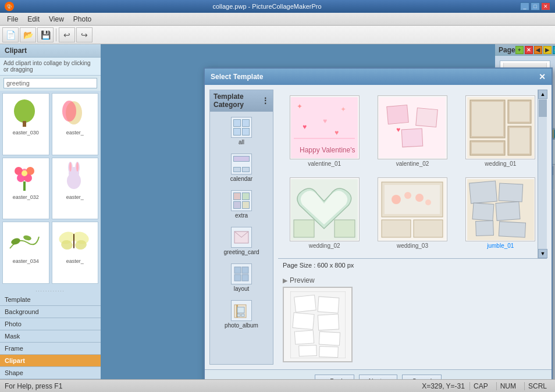 This screenshot has height=392, width=555. I want to click on category-item-calendar: calendar, so click(241, 168).